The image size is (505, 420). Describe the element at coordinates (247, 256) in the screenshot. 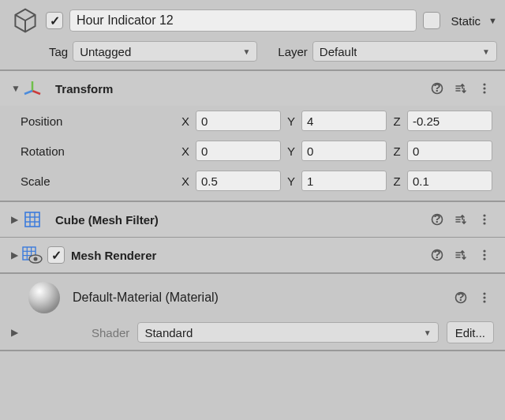

I see `meshrenderer-title: Mesh Renderer` at that location.